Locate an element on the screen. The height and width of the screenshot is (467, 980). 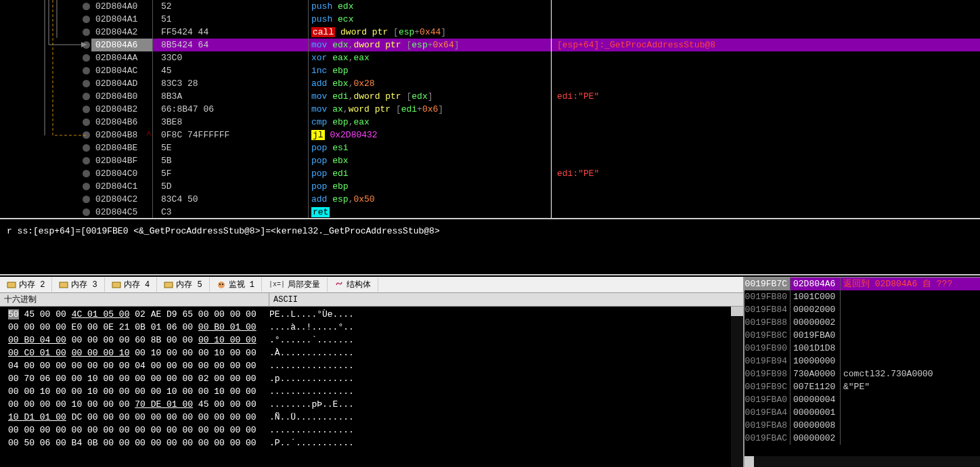
tab-1: 内存 3 is located at coordinates (79, 284).